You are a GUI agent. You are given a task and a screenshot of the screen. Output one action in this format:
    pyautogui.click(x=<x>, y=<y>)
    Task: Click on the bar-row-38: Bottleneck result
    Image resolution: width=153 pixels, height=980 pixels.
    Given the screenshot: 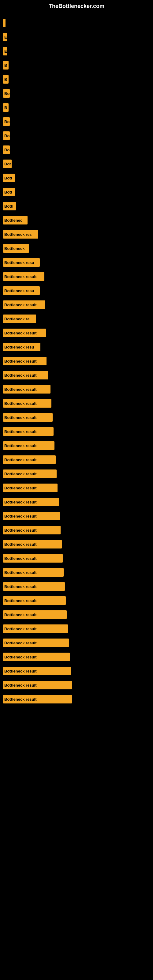 What is the action you would take?
    pyautogui.click(x=76, y=558)
    